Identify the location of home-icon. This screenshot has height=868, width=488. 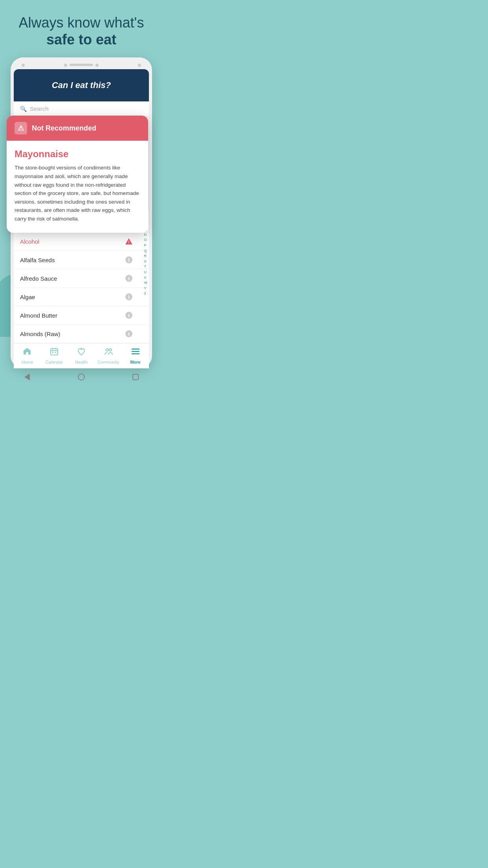
(27, 353).